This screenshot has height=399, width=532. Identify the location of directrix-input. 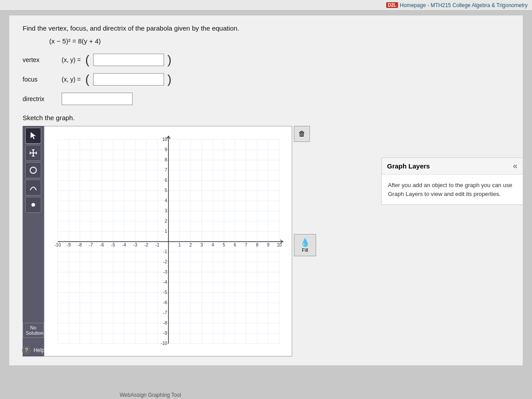
(97, 99).